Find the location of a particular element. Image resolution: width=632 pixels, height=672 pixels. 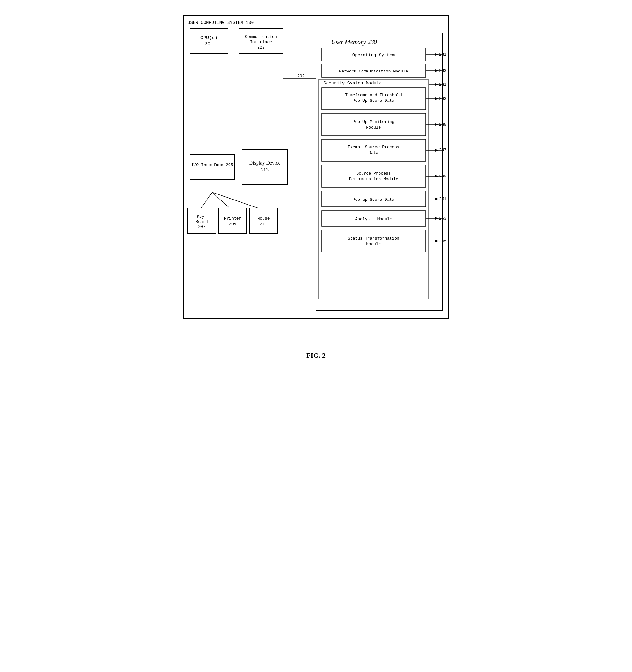

ncm-label: Network Communication Module is located at coordinates (373, 71).